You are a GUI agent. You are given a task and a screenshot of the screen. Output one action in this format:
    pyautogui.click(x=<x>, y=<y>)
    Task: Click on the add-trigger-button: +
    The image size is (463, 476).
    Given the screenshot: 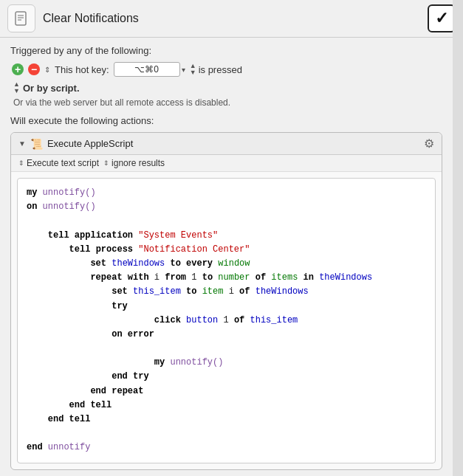 What is the action you would take?
    pyautogui.click(x=18, y=69)
    